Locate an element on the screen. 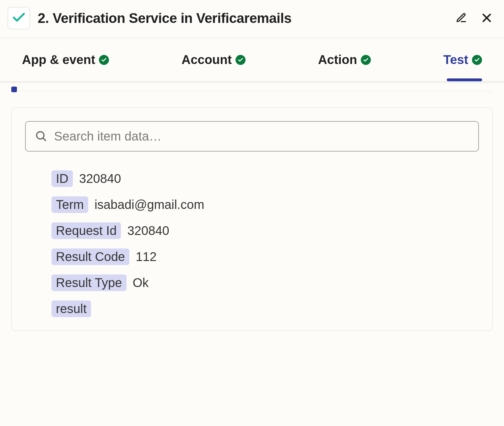 The width and height of the screenshot is (504, 426). data-key: Result Type is located at coordinates (89, 283).